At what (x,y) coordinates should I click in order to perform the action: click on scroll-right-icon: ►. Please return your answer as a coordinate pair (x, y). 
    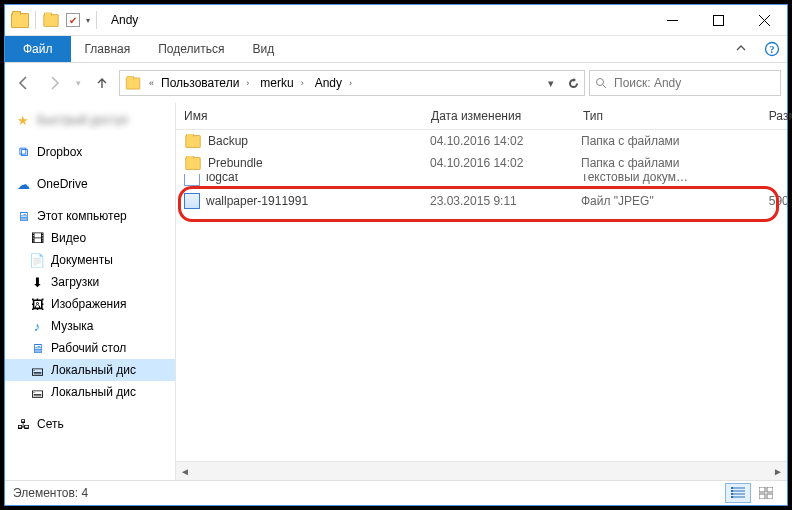
    Looking at the image, I should click on (778, 471).